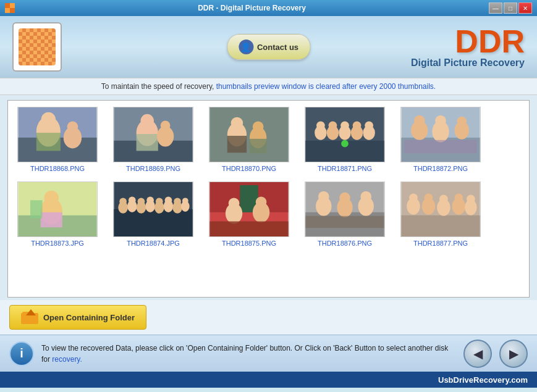  Describe the element at coordinates (153, 243) in the screenshot. I see `thumbnail-label-7: THDR18874.JPG` at that location.